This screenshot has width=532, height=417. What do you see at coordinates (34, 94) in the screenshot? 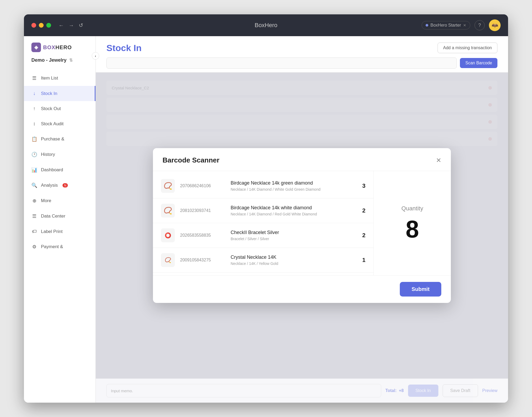
I see `stock-in-icon: ↓` at bounding box center [34, 94].